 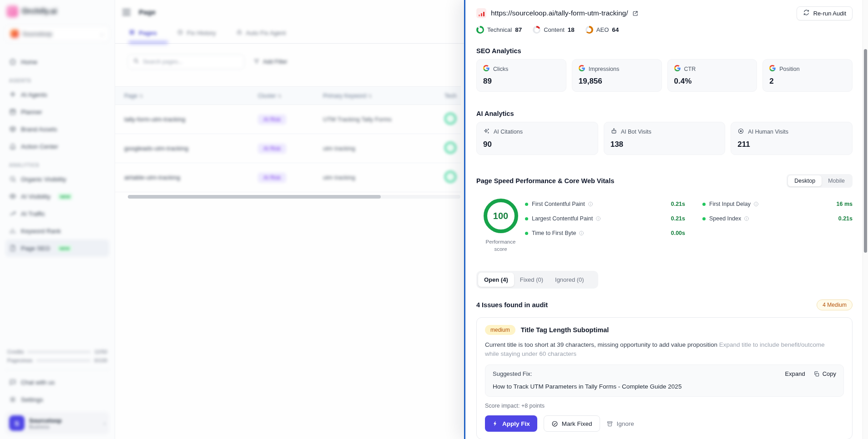 What do you see at coordinates (537, 30) in the screenshot?
I see `content-ring-icon` at bounding box center [537, 30].